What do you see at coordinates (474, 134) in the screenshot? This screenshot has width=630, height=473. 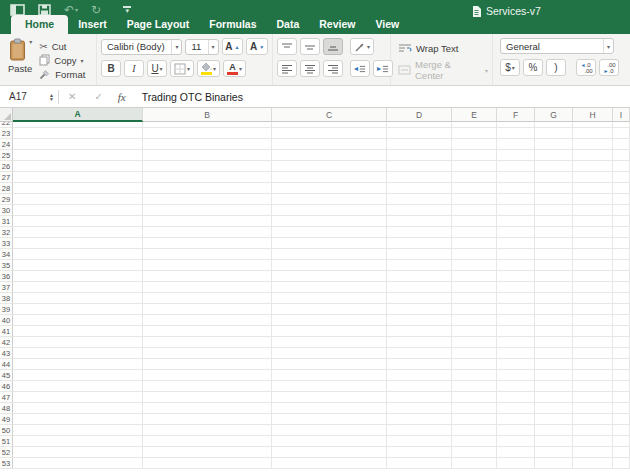 I see `cell-E23` at bounding box center [474, 134].